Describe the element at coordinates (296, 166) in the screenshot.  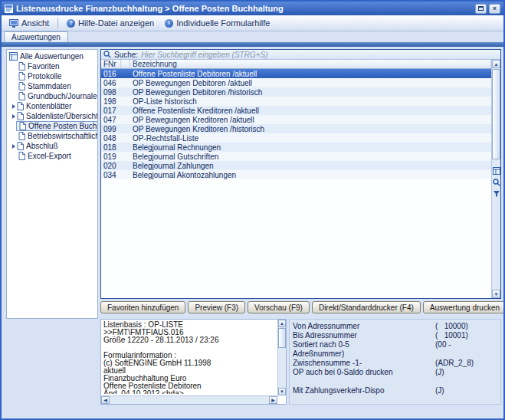
I see `table-row: 020Belegjournal Zahlungen` at that location.